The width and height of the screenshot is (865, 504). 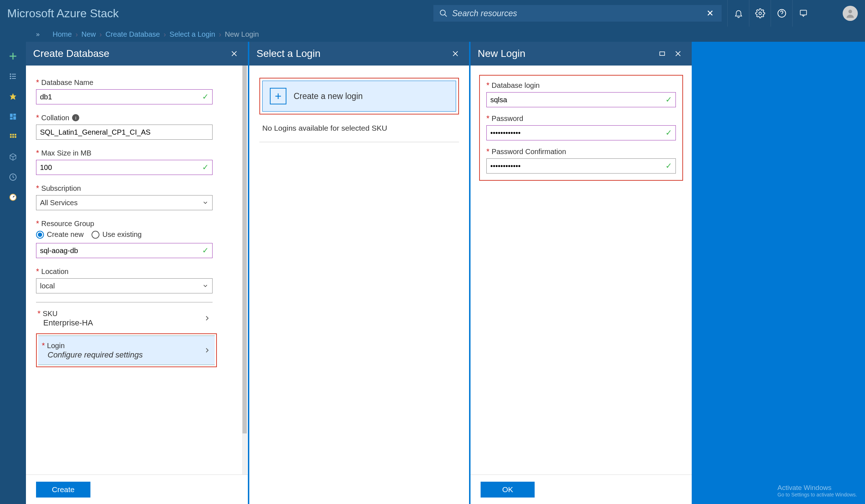 I want to click on search-icon, so click(x=443, y=13).